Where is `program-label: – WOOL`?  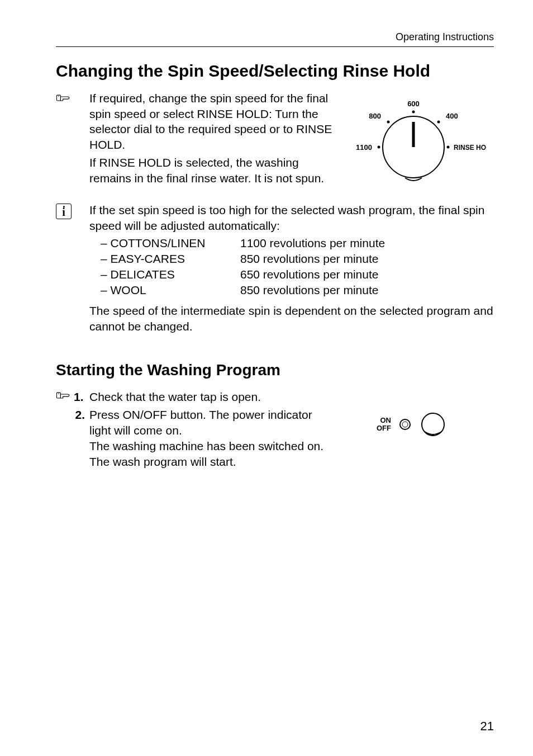 program-label: – WOOL is located at coordinates (165, 290).